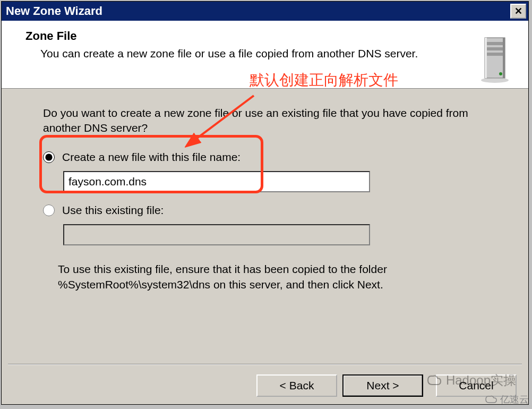  What do you see at coordinates (113, 210) in the screenshot?
I see `option2-label: Use this existing file:` at bounding box center [113, 210].